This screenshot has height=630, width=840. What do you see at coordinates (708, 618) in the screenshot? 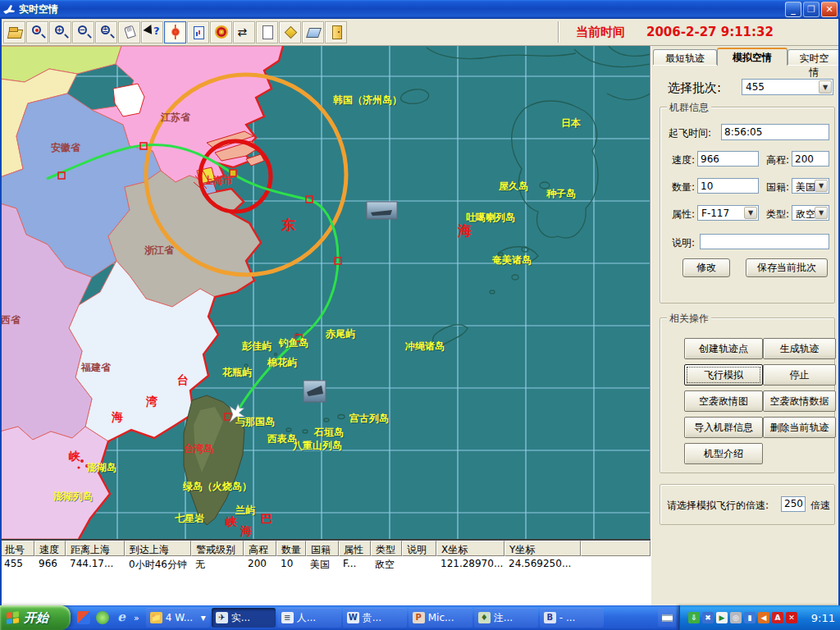
I see `network-error-icon: ✖` at bounding box center [708, 618].